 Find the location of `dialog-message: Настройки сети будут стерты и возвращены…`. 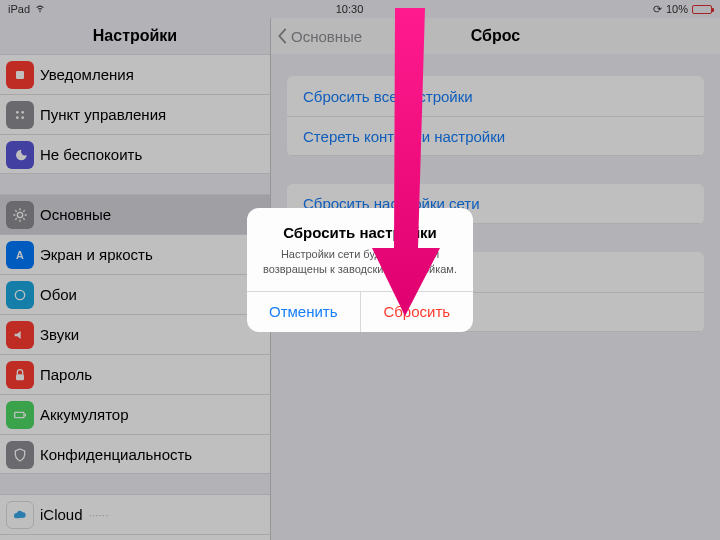

dialog-message: Настройки сети будут стерты и возвращены… is located at coordinates (360, 262).